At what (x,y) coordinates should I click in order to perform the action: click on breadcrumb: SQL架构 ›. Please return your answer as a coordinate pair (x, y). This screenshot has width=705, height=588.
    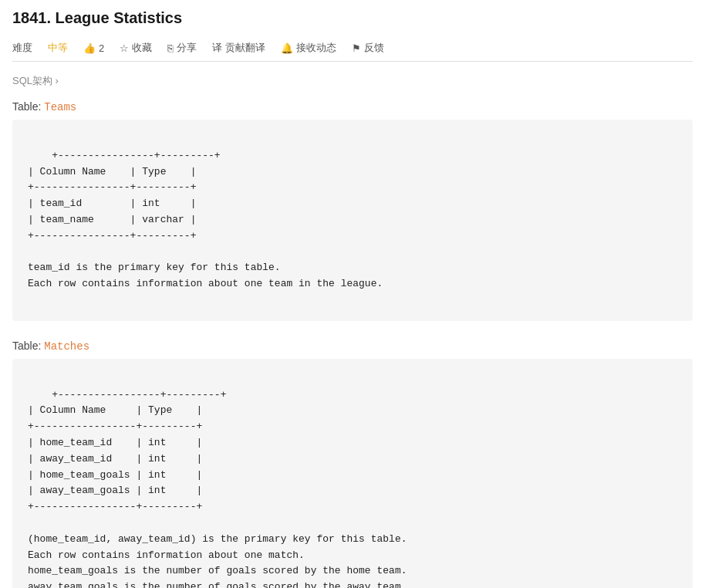
    Looking at the image, I should click on (352, 81).